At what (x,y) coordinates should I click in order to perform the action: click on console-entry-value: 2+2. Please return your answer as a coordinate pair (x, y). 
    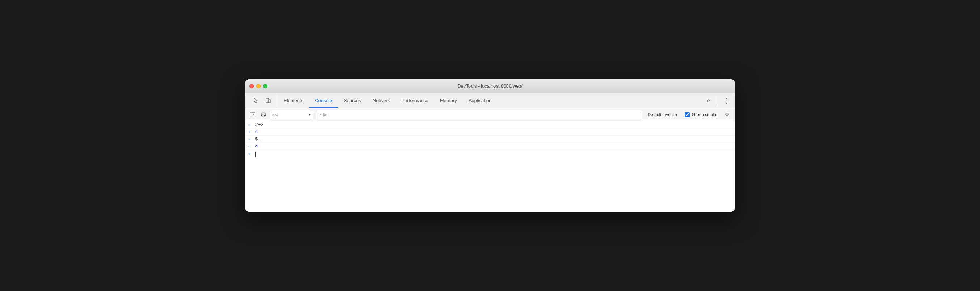
    Looking at the image, I should click on (259, 125).